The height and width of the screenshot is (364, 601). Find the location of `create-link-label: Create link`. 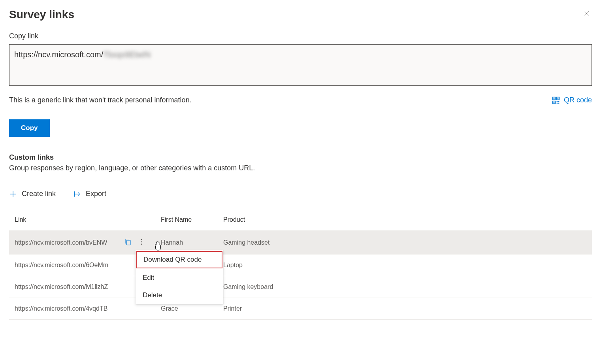

create-link-label: Create link is located at coordinates (39, 194).